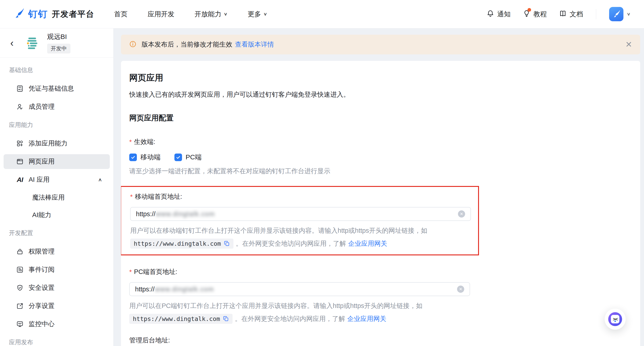 This screenshot has height=346, width=644. Describe the element at coordinates (187, 45) in the screenshot. I see `banner-message: 版本发布后，当前修改才能生效` at that location.